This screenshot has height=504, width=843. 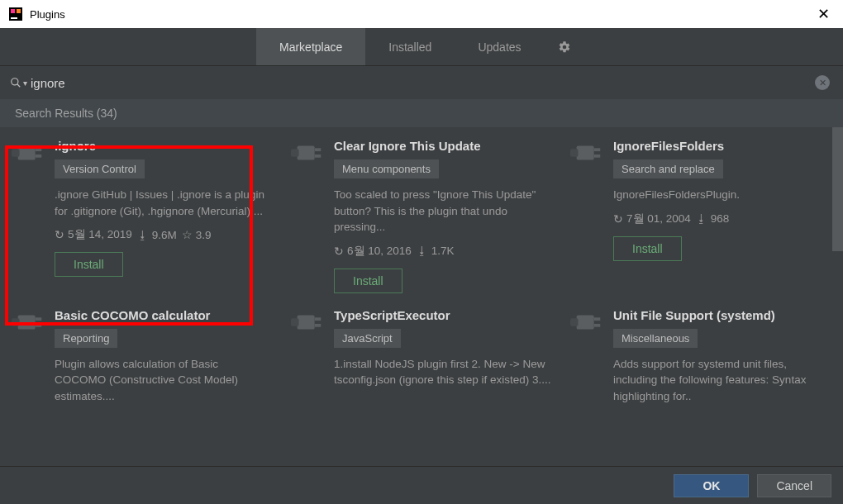 What do you see at coordinates (711, 486) in the screenshot?
I see `ok-button: OK` at bounding box center [711, 486].